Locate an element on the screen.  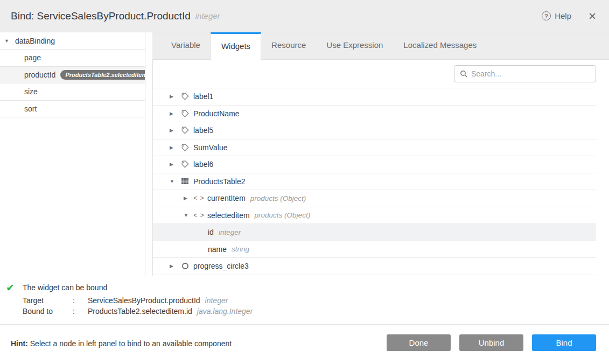
tree-row-type: string is located at coordinates (240, 249).